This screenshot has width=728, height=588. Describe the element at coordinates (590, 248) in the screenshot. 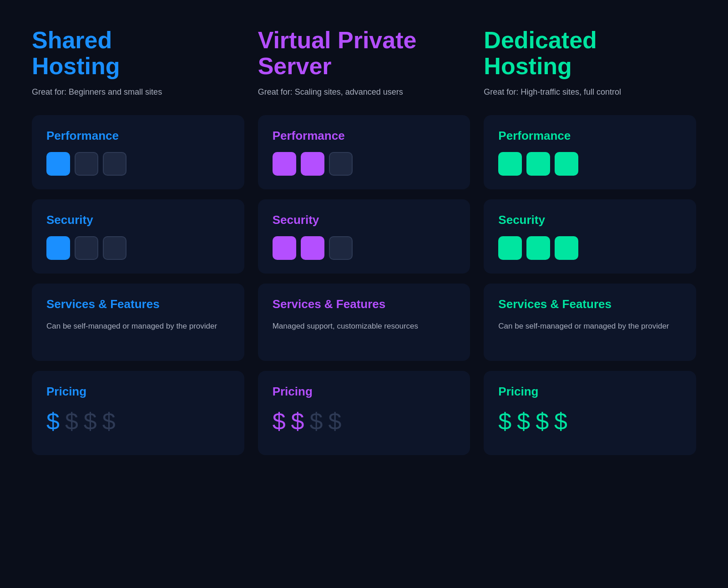

I see `dedicated-security-rating` at that location.